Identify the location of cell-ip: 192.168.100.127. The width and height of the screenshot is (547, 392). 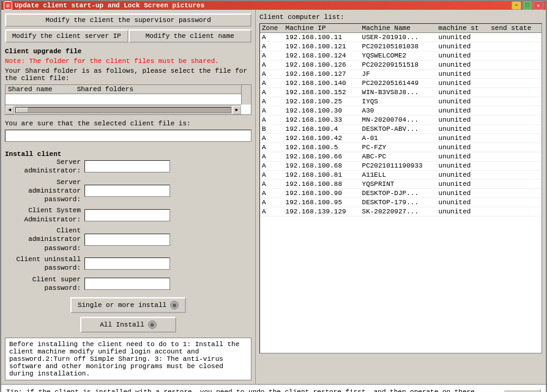
(322, 75).